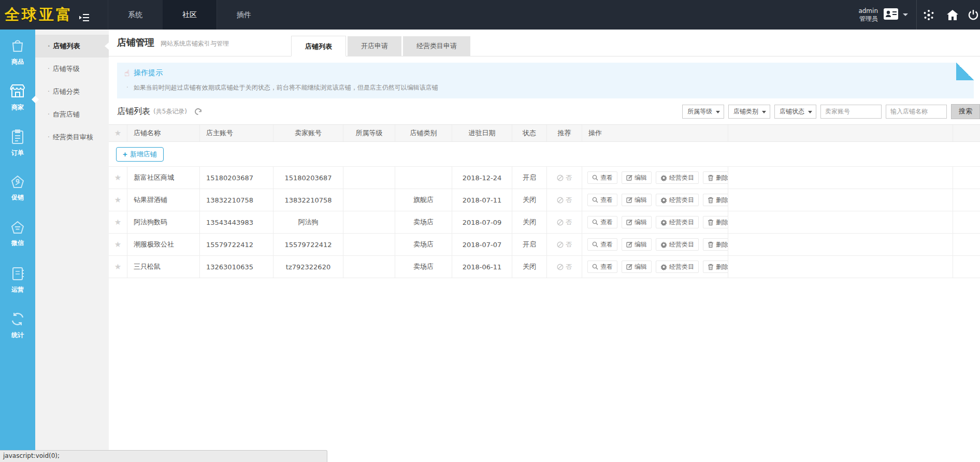  I want to click on pencil-square-icon, so click(629, 200).